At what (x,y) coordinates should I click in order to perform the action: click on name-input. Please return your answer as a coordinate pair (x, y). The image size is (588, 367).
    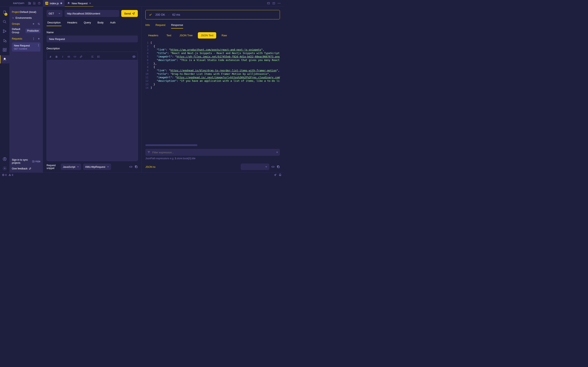
    Looking at the image, I should click on (92, 39).